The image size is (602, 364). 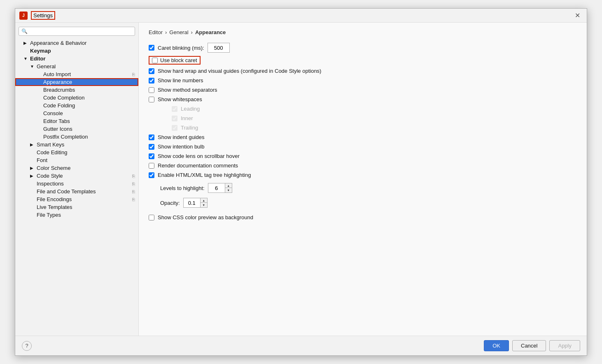 What do you see at coordinates (152, 156) in the screenshot?
I see `show-code-lens-checkbox` at bounding box center [152, 156].